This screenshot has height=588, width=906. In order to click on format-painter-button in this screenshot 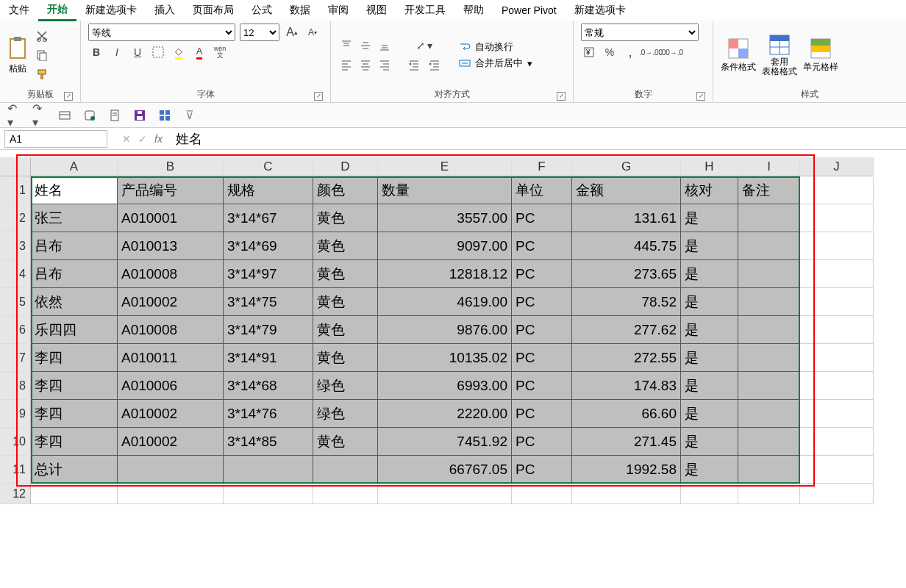, I will do `click(42, 74)`.